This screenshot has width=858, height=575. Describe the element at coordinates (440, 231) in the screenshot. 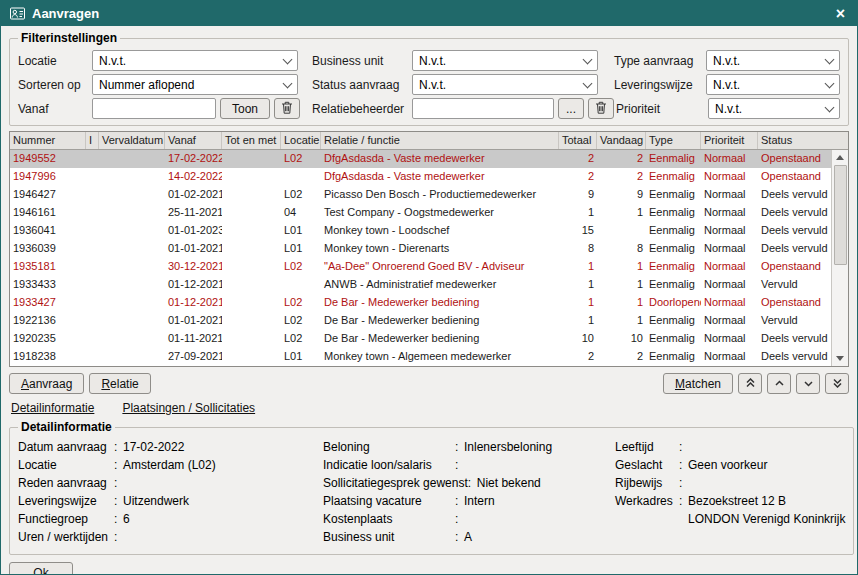

I see `cell-relatie-functie: Monkey town - Loodschef` at that location.